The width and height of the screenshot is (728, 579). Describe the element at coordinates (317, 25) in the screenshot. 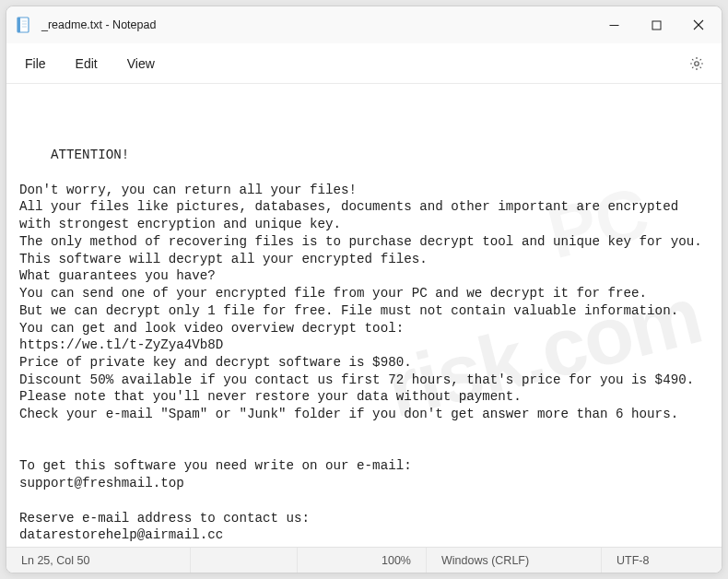

I see `window-title: _readme.txt - Notepad` at that location.